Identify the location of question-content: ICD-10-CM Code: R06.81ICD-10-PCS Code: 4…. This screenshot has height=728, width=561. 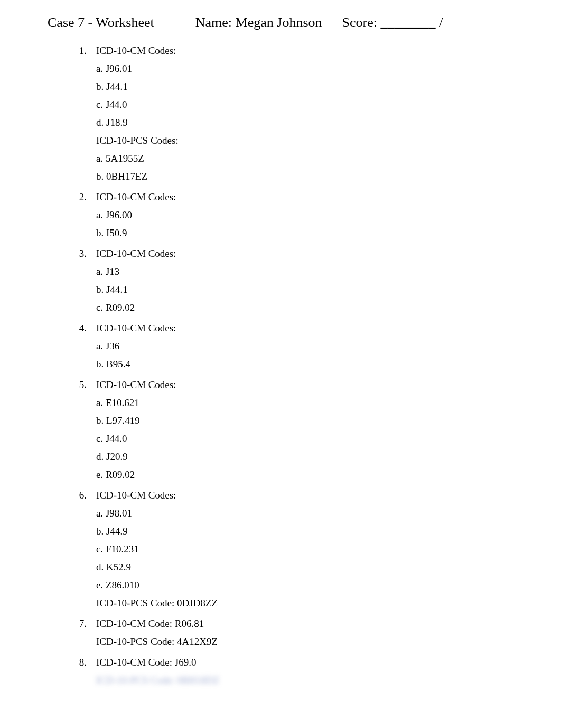
(305, 634).